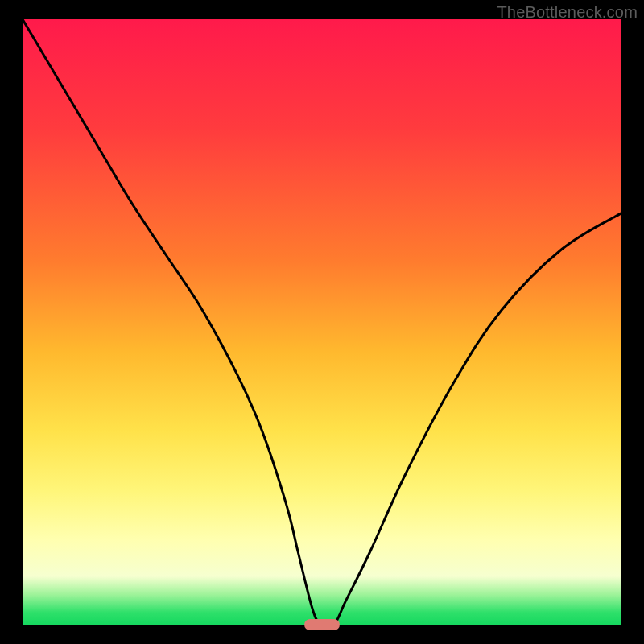 This screenshot has width=644, height=644. Describe the element at coordinates (567, 13) in the screenshot. I see `watermark-text: TheBottleneck.com` at that location.